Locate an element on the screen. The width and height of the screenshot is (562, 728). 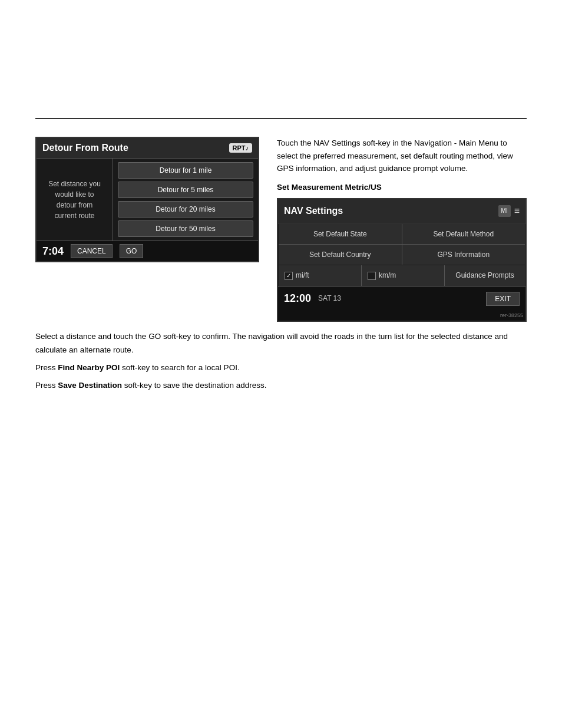
body-paragraph-3: Press Save Destination soft-key to save … is located at coordinates (281, 386).